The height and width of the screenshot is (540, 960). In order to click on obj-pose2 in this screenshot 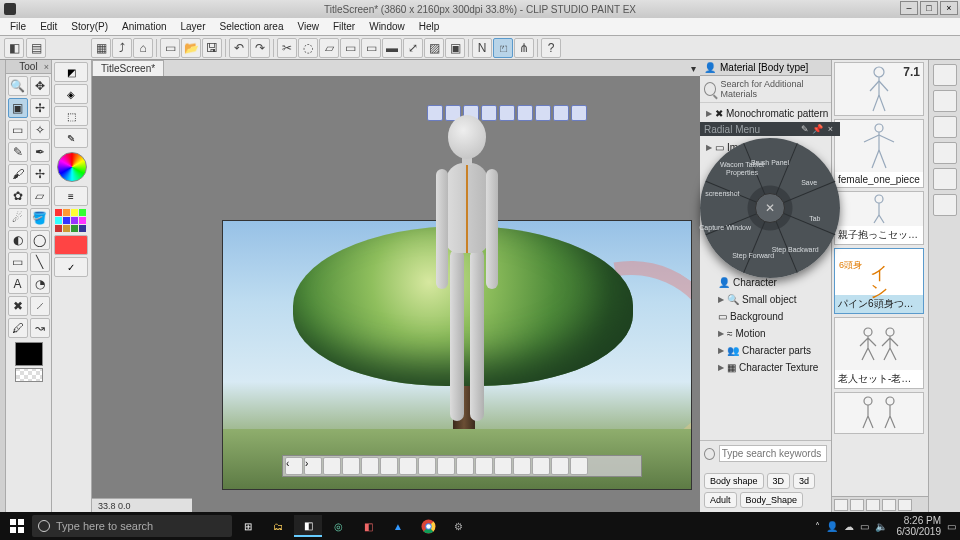, I will do `click(484, 466)`.